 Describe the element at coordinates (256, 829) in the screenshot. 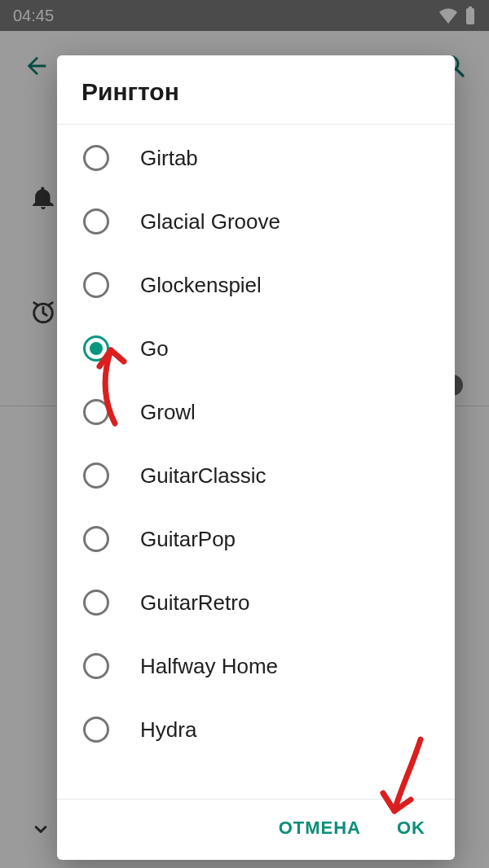

I see `dialog-actions: ОТМЕНА OK` at that location.